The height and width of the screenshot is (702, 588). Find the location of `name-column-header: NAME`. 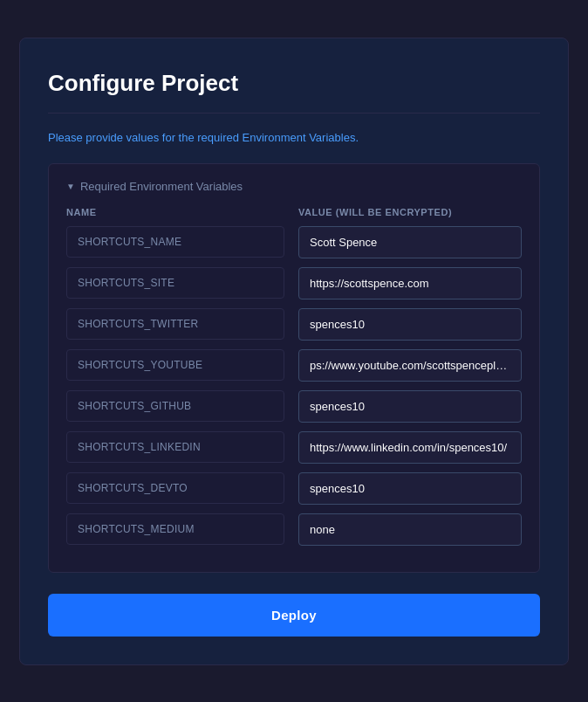

name-column-header: NAME is located at coordinates (175, 212).